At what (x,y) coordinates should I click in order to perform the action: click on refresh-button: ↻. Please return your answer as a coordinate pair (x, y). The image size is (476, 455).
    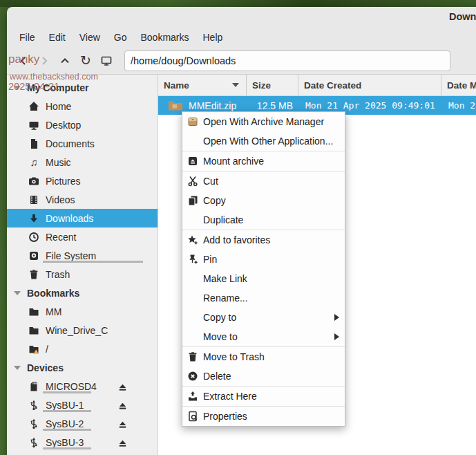
    Looking at the image, I should click on (86, 61).